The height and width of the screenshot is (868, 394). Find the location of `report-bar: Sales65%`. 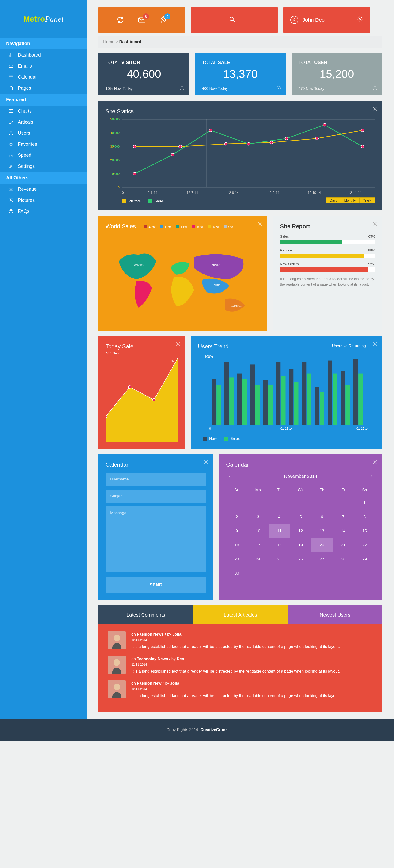

report-bar: Sales65% is located at coordinates (328, 239).